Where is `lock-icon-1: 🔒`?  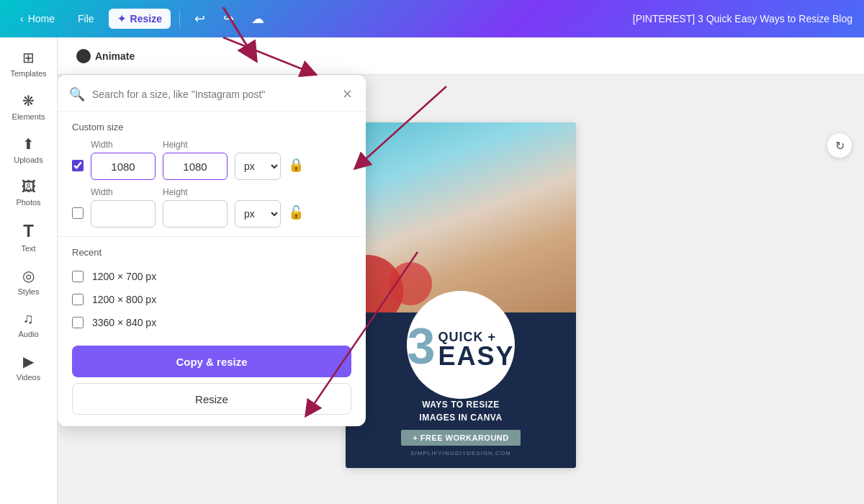 lock-icon-1: 🔒 is located at coordinates (296, 156).